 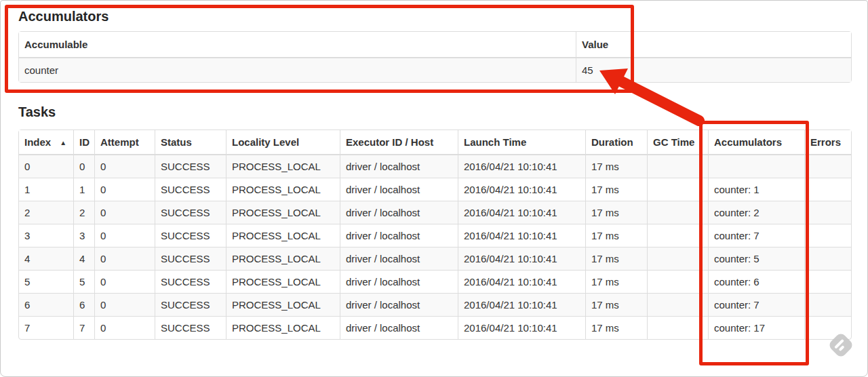 I want to click on table-cell: 1, so click(x=46, y=190).